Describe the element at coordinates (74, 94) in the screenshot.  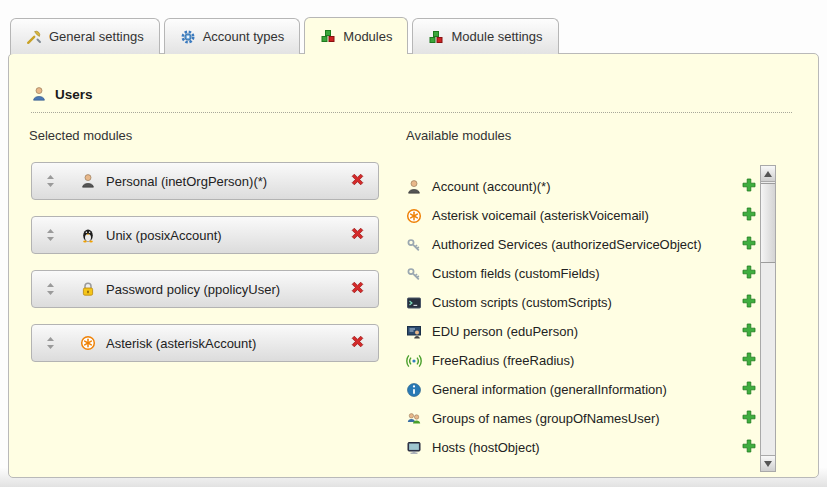
I see `section-title: Users` at that location.